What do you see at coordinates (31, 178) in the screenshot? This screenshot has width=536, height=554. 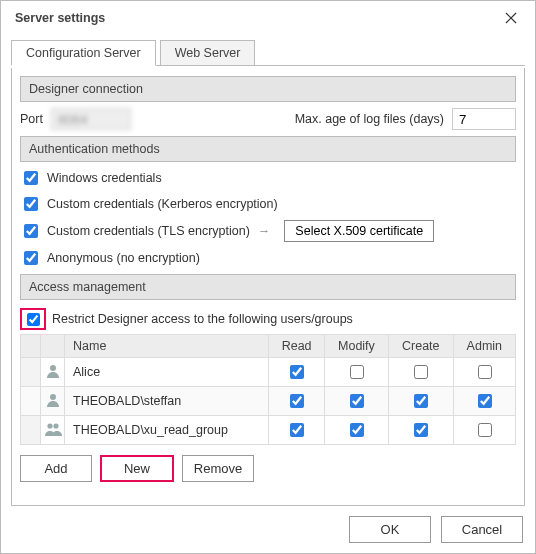 I see `checkbox-windows-credentials` at bounding box center [31, 178].